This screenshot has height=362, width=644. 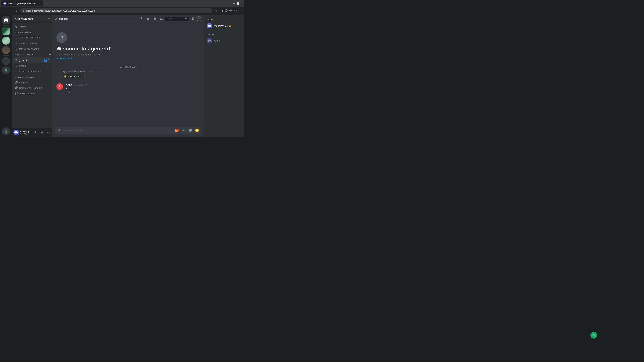 What do you see at coordinates (65, 76) in the screenshot?
I see `wave-emoji: 👋` at bounding box center [65, 76].